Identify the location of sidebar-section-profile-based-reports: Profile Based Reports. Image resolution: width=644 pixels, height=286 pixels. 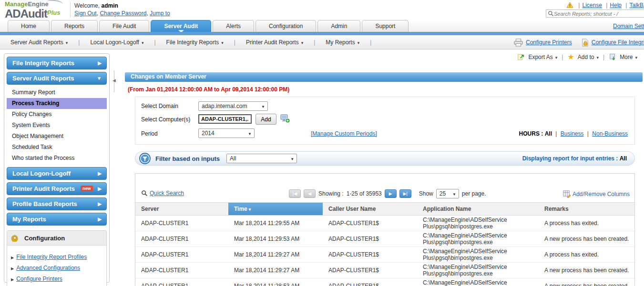
(57, 204).